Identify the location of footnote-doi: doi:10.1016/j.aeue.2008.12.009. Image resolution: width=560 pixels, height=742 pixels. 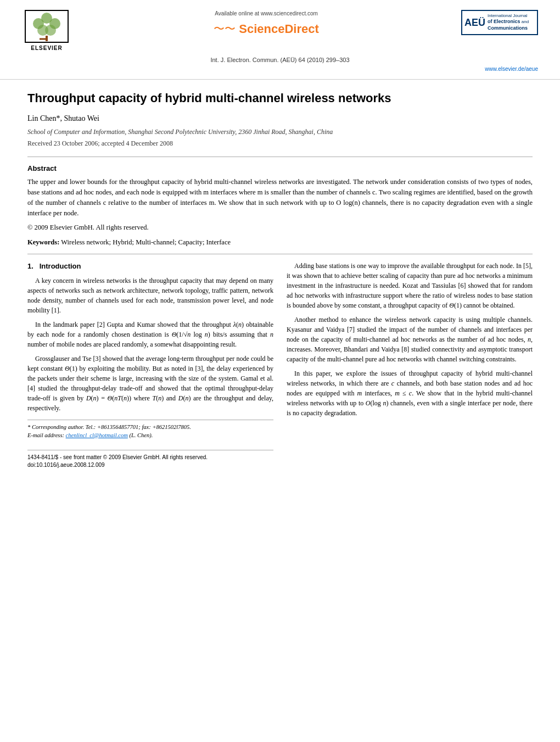
(150, 465).